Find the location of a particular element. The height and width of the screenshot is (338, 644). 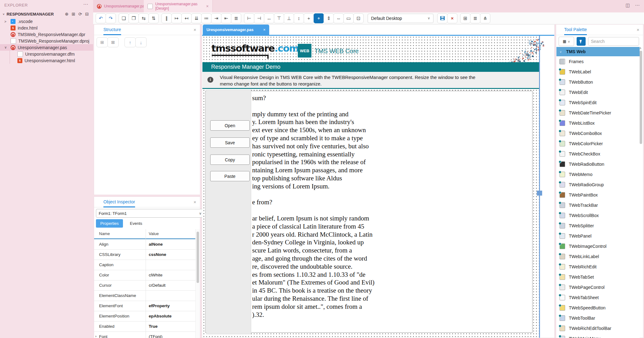

palette-item: TWebSplitter is located at coordinates (598, 226).